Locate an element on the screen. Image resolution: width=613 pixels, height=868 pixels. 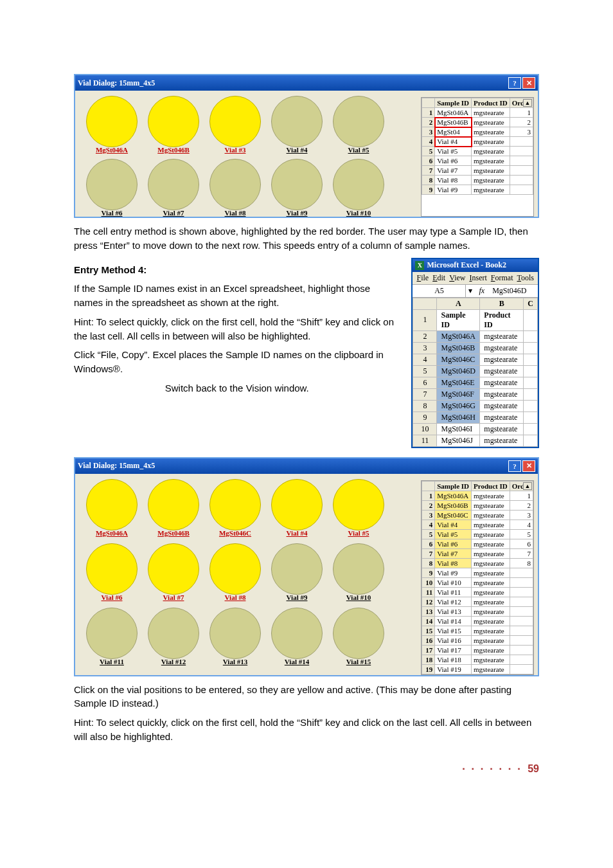
cell: MgSt046A is located at coordinates (459, 336).